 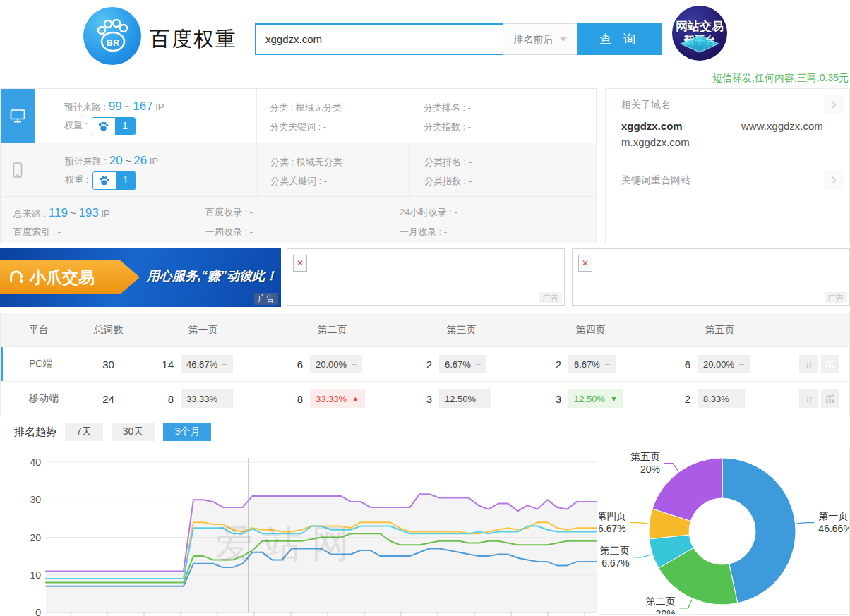 I want to click on page-count: 6, so click(x=285, y=364).